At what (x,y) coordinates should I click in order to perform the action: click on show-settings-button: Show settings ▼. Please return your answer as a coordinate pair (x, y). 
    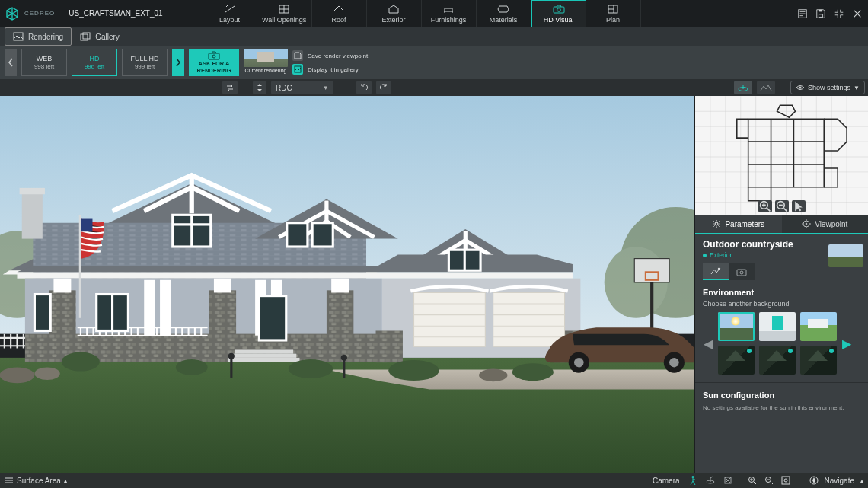
    Looking at the image, I should click on (828, 88).